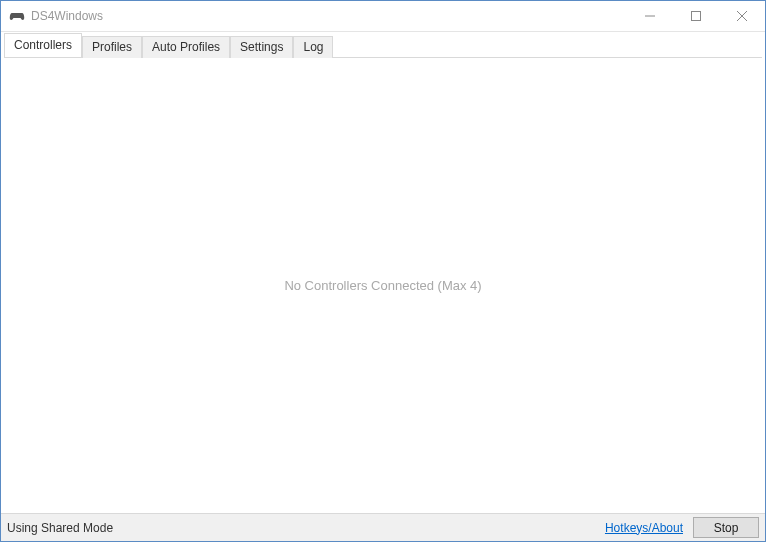 The height and width of the screenshot is (542, 766). I want to click on tab-log: Log, so click(313, 47).